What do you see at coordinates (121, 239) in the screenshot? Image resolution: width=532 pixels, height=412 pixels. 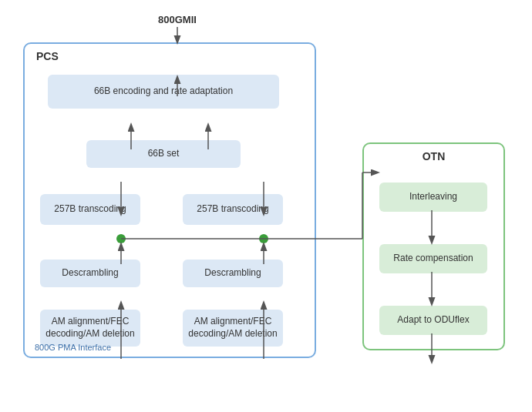 I see `dot-left` at bounding box center [121, 239].